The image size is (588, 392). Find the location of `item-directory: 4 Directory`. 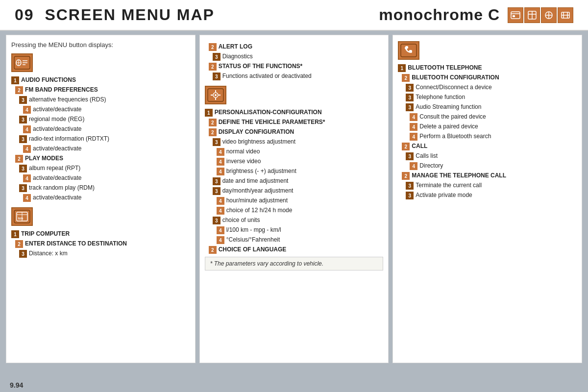

item-directory: 4 Directory is located at coordinates (487, 166).